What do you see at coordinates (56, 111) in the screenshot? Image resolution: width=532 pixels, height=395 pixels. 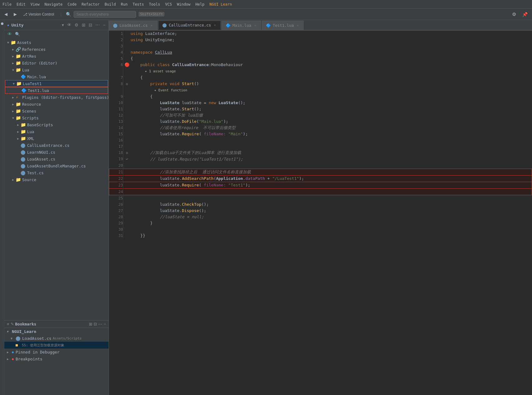 I see `tree-item-scenes: ▶ 📁 Scenes` at bounding box center [56, 111].